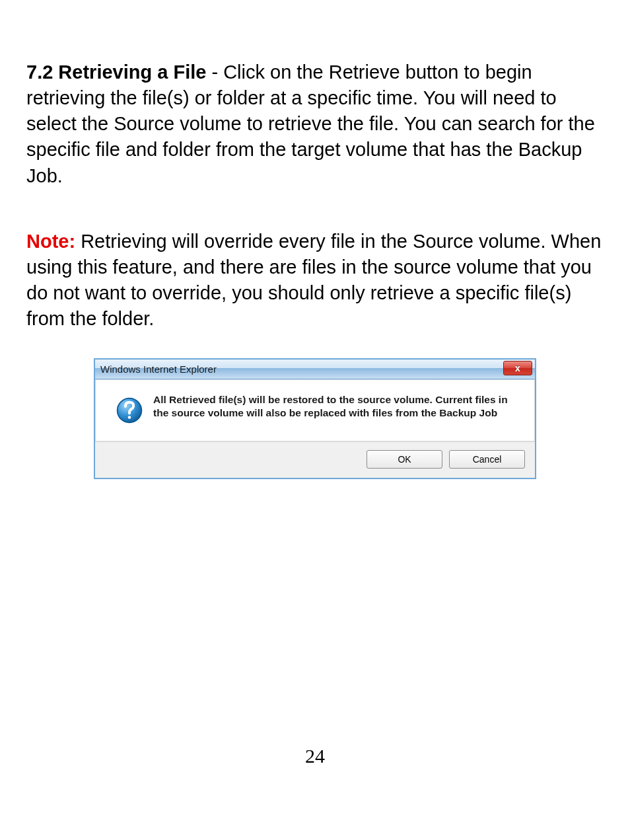 The image size is (630, 840). What do you see at coordinates (315, 419) in the screenshot?
I see `dialog-illustration: Windows Internet Explorer x` at bounding box center [315, 419].